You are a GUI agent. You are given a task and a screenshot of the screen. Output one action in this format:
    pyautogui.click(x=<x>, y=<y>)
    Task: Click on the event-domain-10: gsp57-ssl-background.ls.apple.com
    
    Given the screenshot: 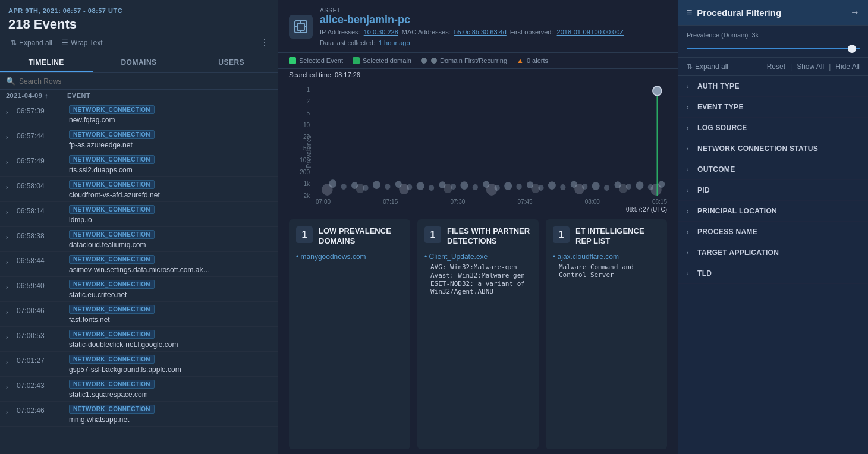 What is the action you would take?
    pyautogui.click(x=125, y=370)
    